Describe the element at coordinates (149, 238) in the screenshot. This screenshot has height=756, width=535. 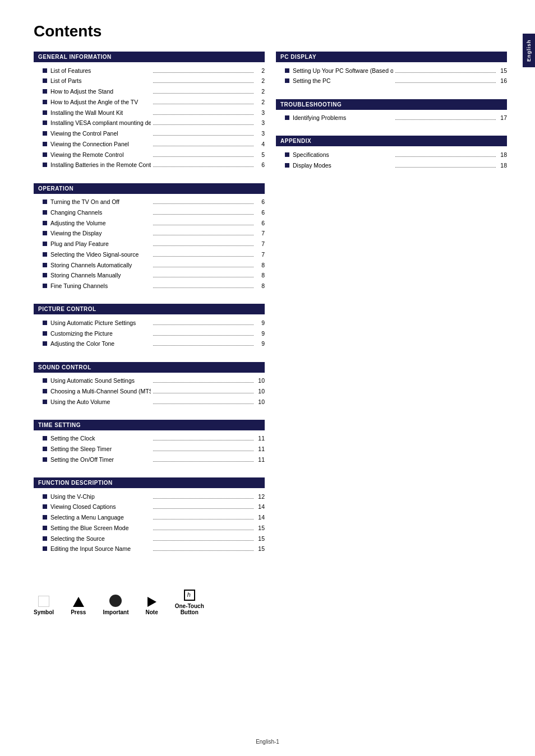
I see `section-operation: OPERATIONTurning the TV On and Off6Chang…` at that location.